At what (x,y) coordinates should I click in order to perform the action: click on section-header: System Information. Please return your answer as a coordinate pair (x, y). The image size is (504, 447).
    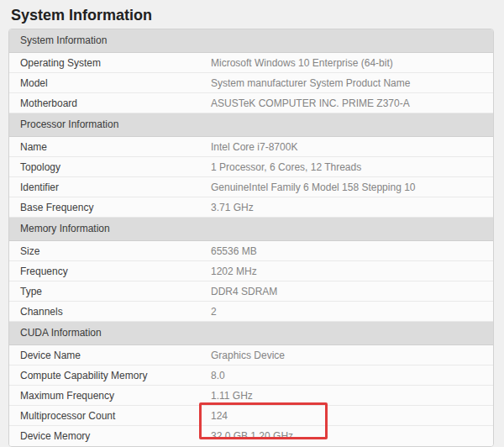
    Looking at the image, I should click on (251, 41).